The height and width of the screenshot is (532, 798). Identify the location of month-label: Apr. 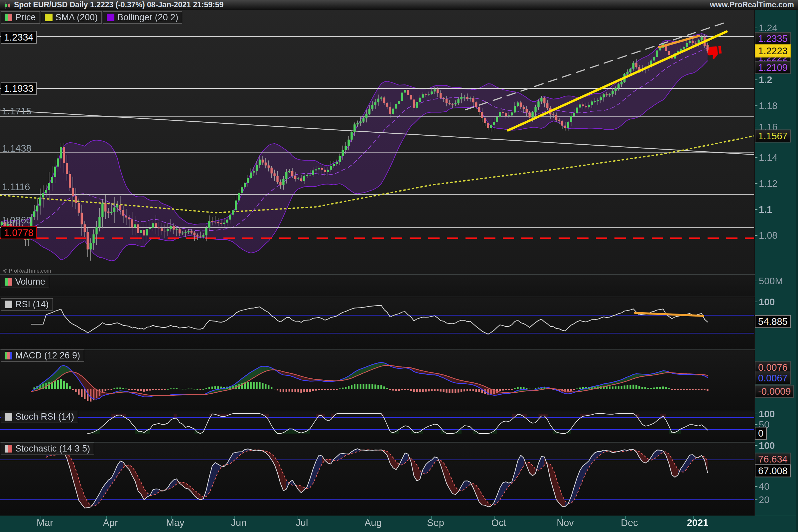
(110, 523).